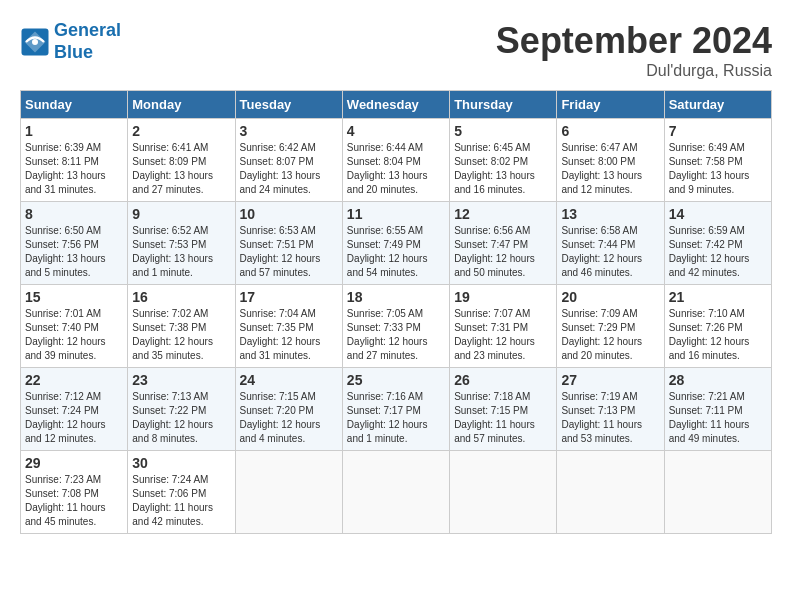 This screenshot has width=792, height=612. What do you see at coordinates (396, 244) in the screenshot?
I see `calendar-week-row: 8Sunrise: 6:50 AMSunset: 7:56 PMDaylight…` at bounding box center [396, 244].